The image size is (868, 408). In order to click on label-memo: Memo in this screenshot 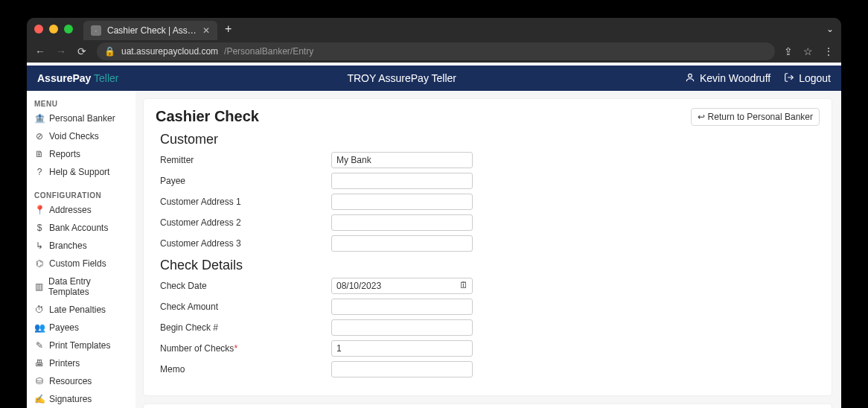, I will do `click(246, 369)`.